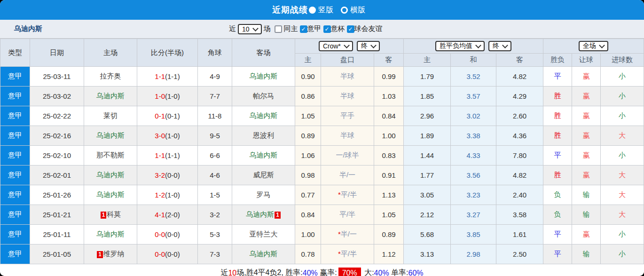 The image size is (644, 276). I want to click on score-half: (1-0), so click(173, 135).